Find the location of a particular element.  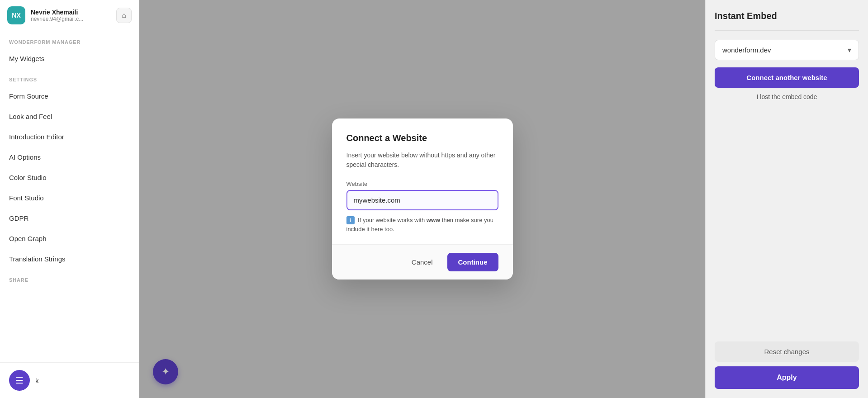

menu-icon: ☰ is located at coordinates (19, 380).